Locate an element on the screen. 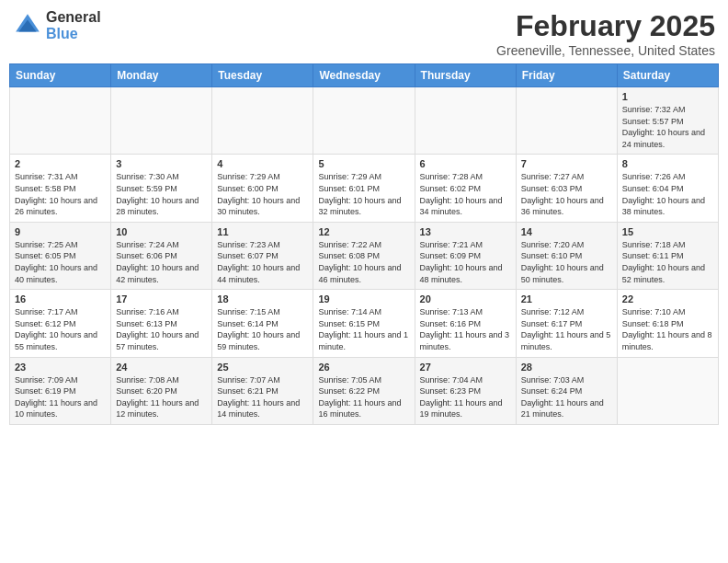 Image resolution: width=728 pixels, height=563 pixels. page-header: General Blue February 2025 Greeneville, … is located at coordinates (364, 33).